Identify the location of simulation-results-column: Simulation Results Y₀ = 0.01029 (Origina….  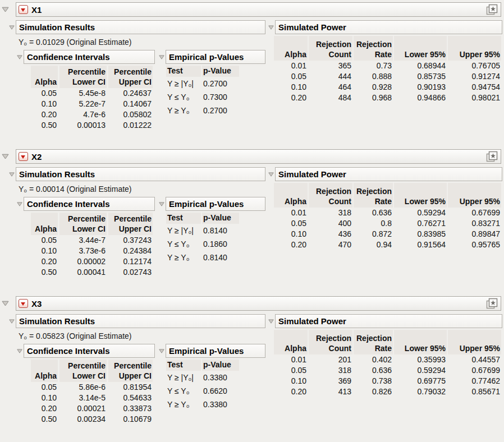
(132, 74).